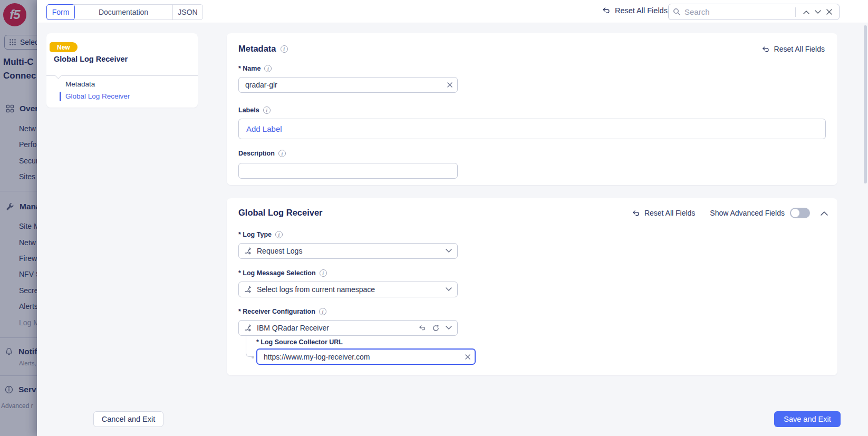 This screenshot has width=868, height=436. Describe the element at coordinates (255, 69) in the screenshot. I see `name-field-label-row: * Name i` at that location.